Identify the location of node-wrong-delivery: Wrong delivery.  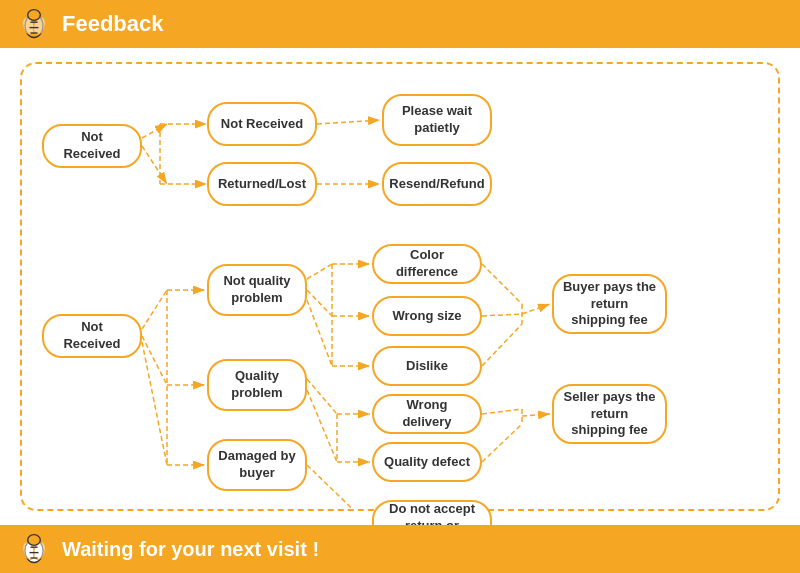
(427, 414).